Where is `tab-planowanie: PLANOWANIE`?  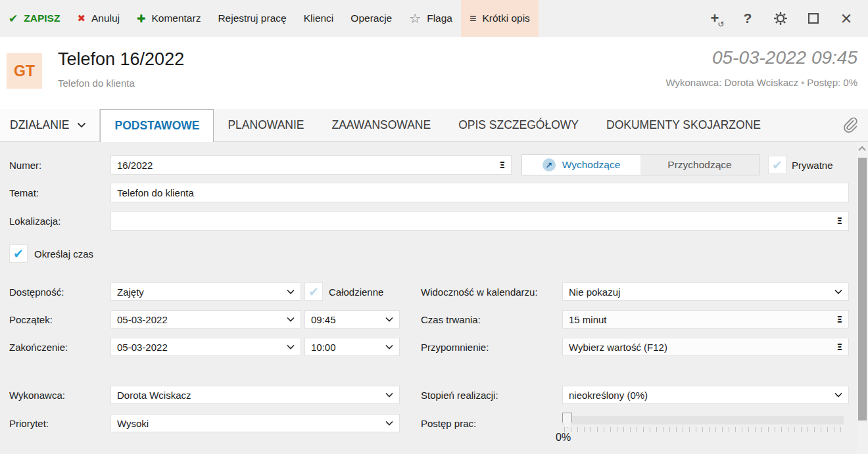
tab-planowanie: PLANOWANIE is located at coordinates (266, 125).